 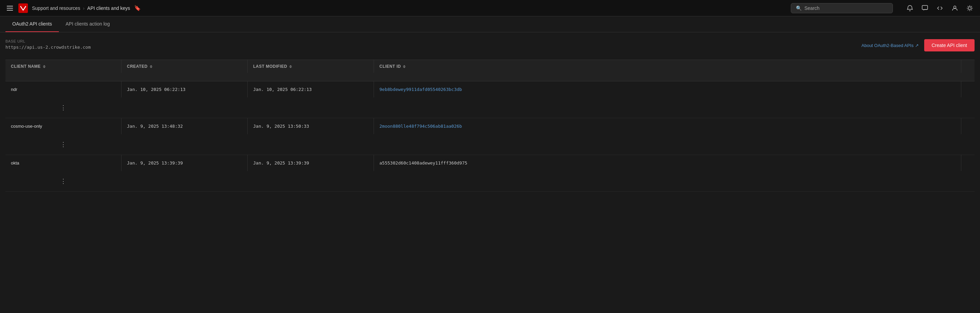 What do you see at coordinates (812, 8) in the screenshot?
I see `search-placeholder: Search` at bounding box center [812, 8].